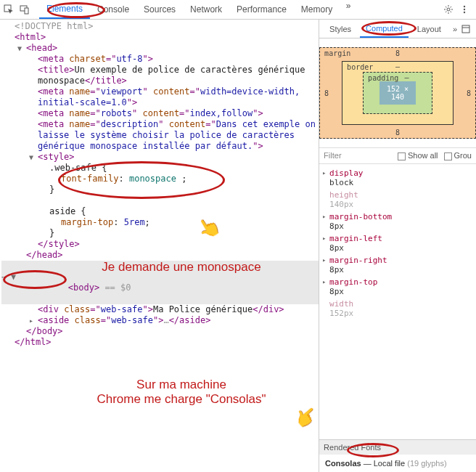  What do you see at coordinates (340, 29) in the screenshot?
I see `subtab-styles: Styles` at bounding box center [340, 29].